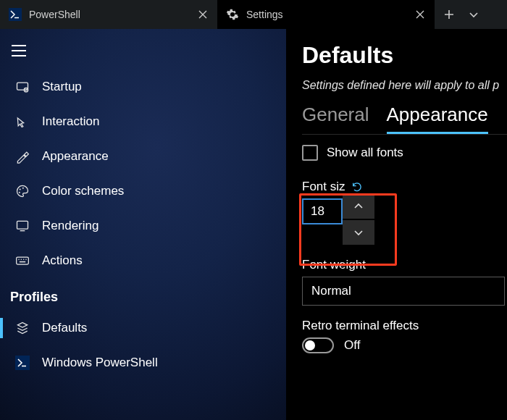  Describe the element at coordinates (109, 14) in the screenshot. I see `tab-powershell-label: PowerShell` at that location.